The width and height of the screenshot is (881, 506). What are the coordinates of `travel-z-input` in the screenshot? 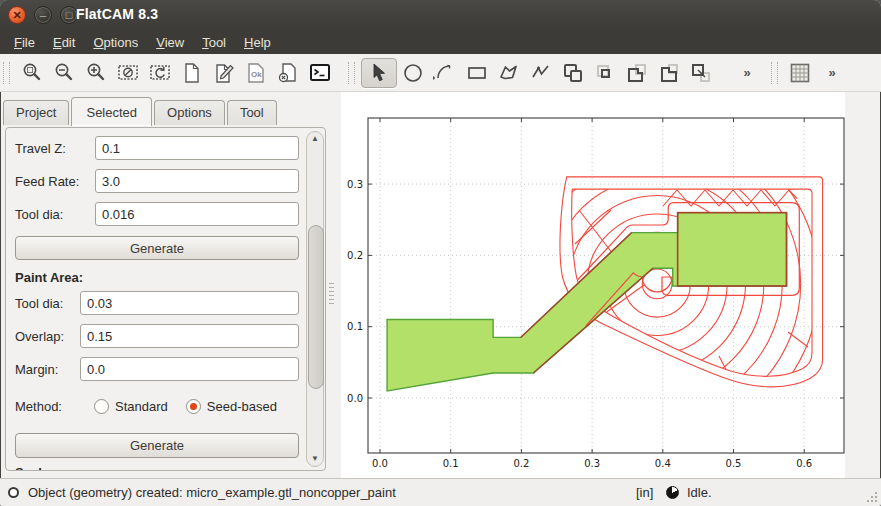 It's located at (197, 148).